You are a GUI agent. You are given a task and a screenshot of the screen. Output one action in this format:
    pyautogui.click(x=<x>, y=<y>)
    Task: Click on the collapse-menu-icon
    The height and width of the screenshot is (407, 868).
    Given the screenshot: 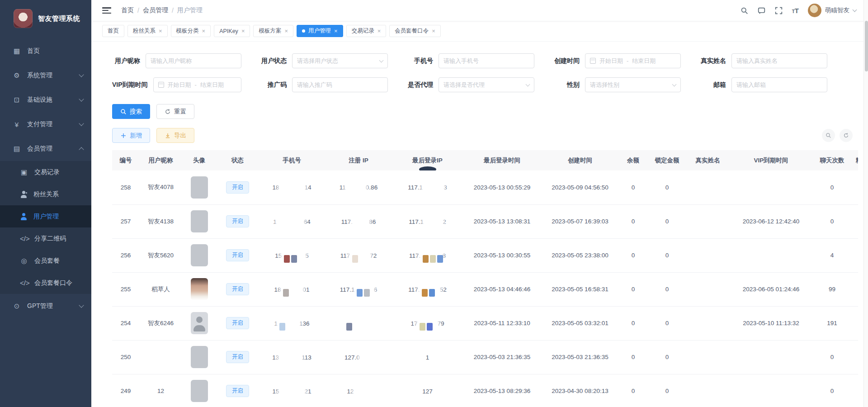 What is the action you would take?
    pyautogui.click(x=107, y=10)
    